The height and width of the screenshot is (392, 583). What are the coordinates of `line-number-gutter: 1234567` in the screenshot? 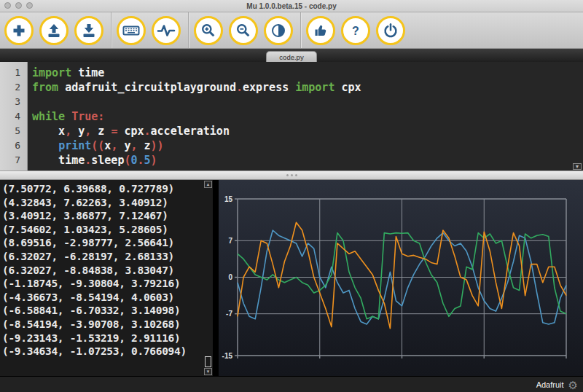 It's located at (14, 117).